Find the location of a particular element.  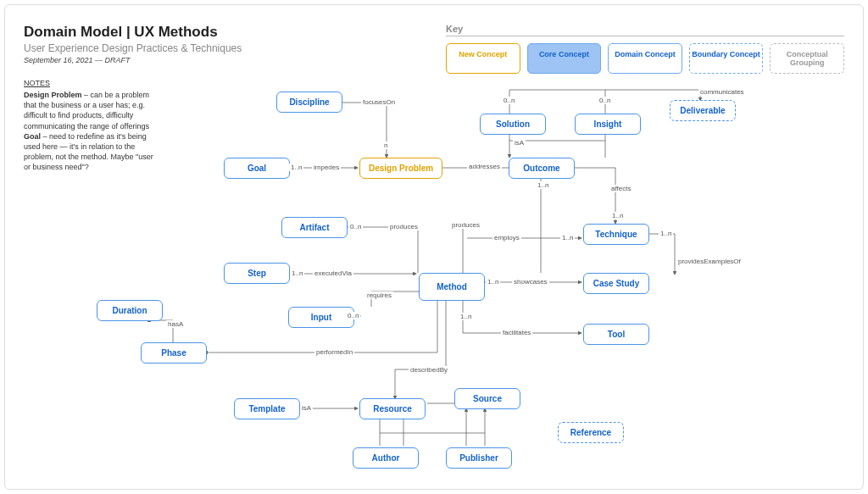

edge-produces-1: produces is located at coordinates (403, 227).